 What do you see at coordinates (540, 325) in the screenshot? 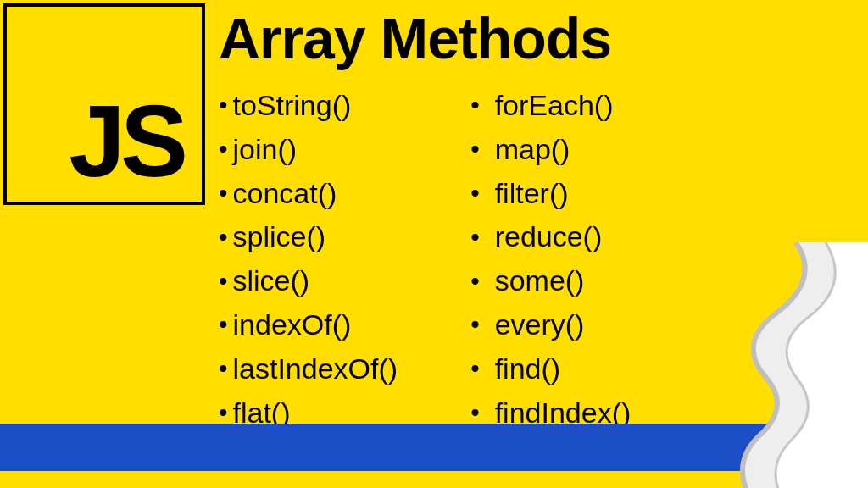
I see `method-label: every()` at bounding box center [540, 325].